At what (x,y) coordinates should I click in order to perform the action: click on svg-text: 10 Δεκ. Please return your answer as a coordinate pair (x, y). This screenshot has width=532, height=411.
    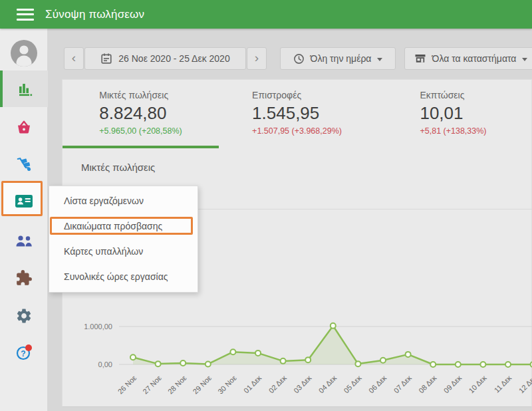
    Looking at the image, I should click on (477, 384).